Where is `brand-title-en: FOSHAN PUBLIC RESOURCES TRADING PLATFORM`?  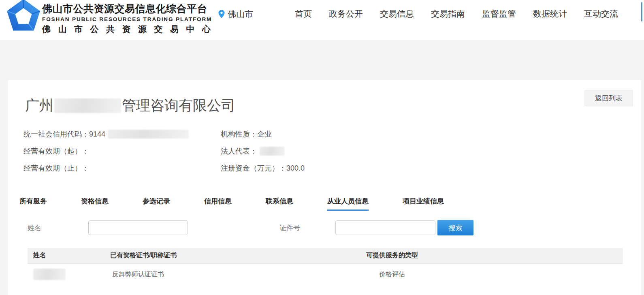 brand-title-en: FOSHAN PUBLIC RESOURCES TRADING PLATFORM is located at coordinates (127, 19).